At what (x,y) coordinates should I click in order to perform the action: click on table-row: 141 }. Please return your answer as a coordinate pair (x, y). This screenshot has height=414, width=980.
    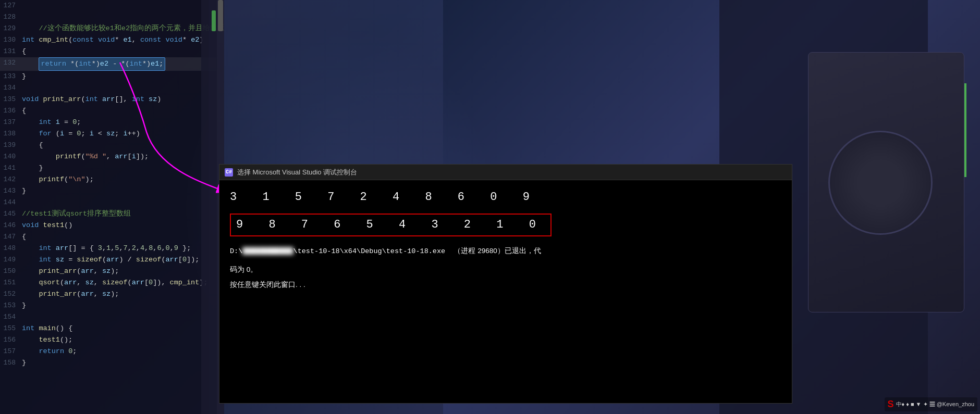
    Looking at the image, I should click on (108, 168).